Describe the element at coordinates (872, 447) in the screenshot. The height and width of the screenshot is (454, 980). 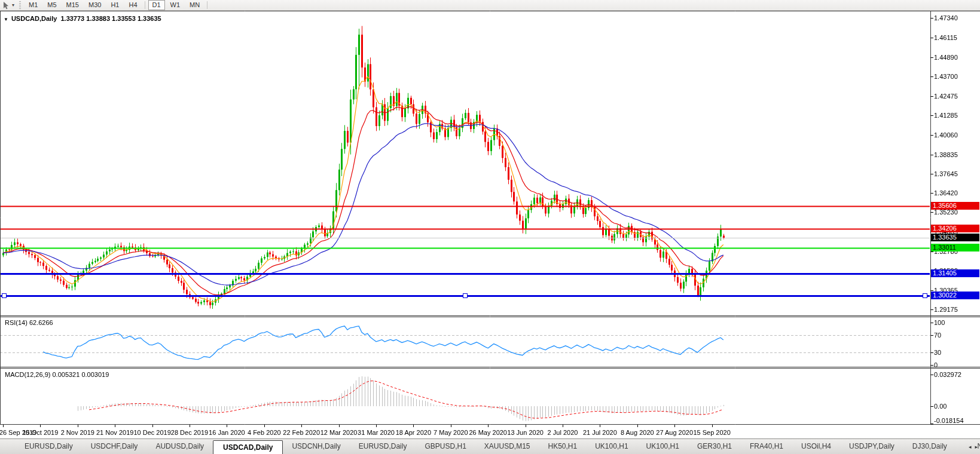
I see `tab-item-usdjpy-daily: USDJPY,Daily` at that location.